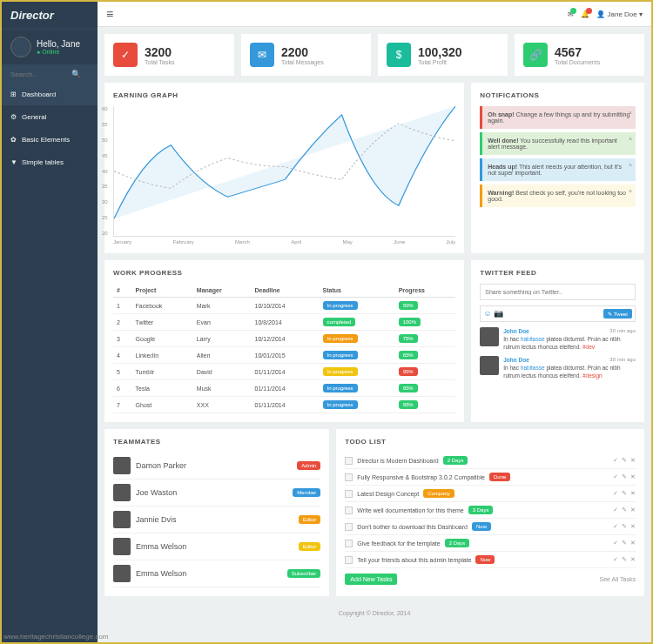 This screenshot has height=644, width=653. Describe the element at coordinates (163, 291) in the screenshot. I see `table-header: Project` at that location.